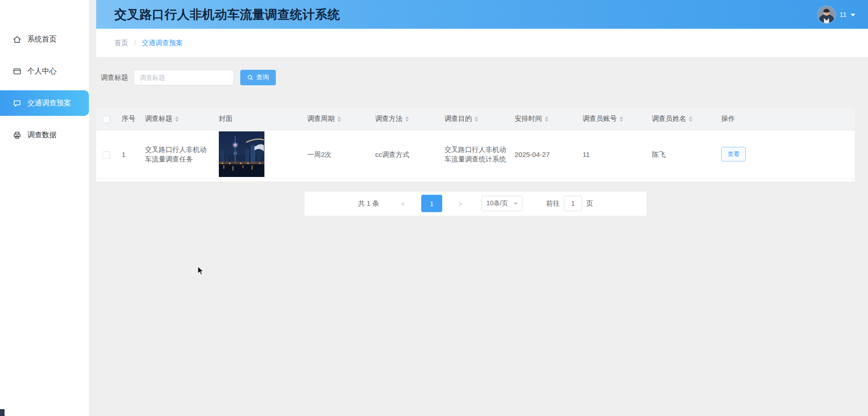  I want to click on search-button-label: 查询, so click(263, 78).